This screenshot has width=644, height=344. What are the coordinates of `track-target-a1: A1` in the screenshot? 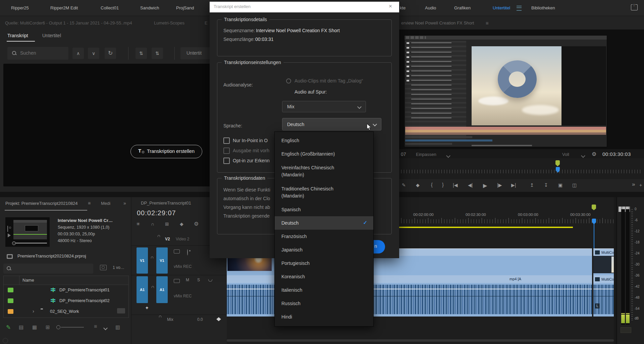 It's located at (162, 290).